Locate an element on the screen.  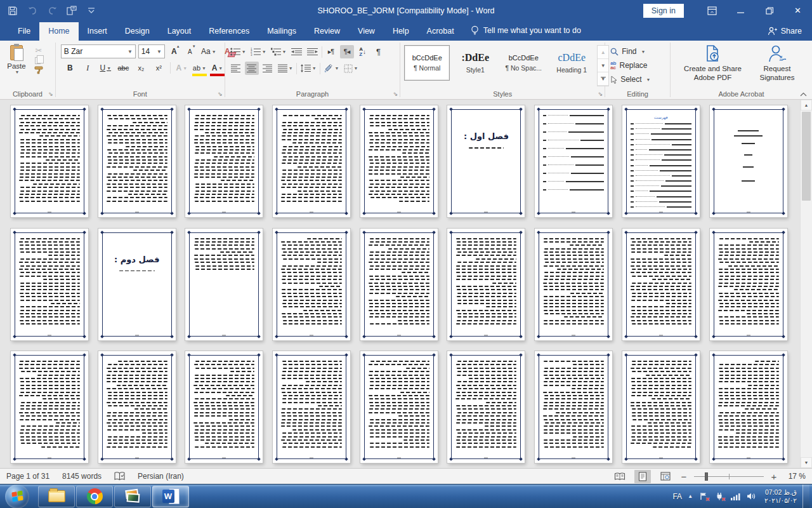
restore-button is located at coordinates (769, 10).